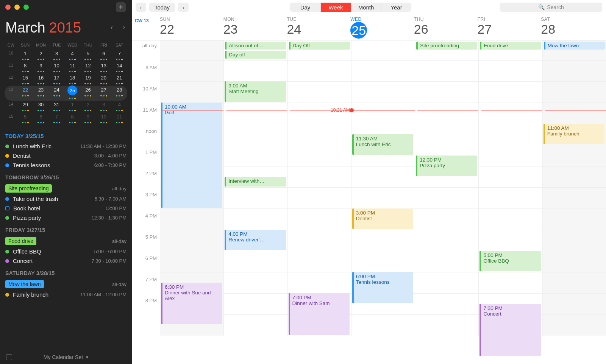 The image size is (606, 364). I want to click on calendar-event: 10:00 AMGolf, so click(192, 155).